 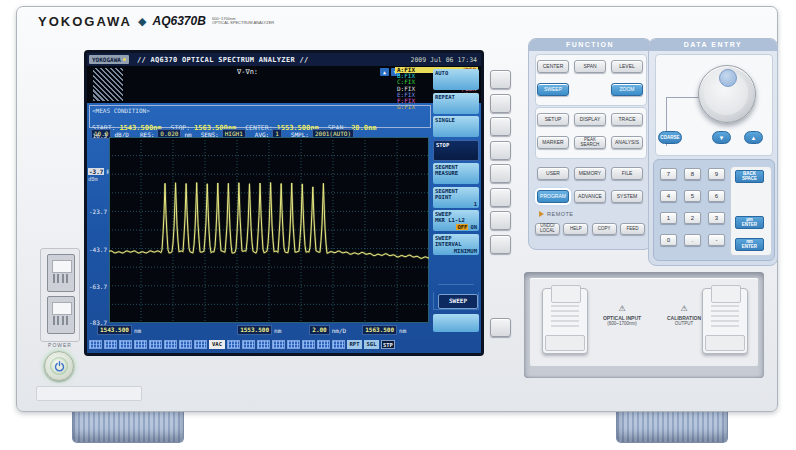 I want to click on marker-button: MARKER, so click(x=553, y=142).